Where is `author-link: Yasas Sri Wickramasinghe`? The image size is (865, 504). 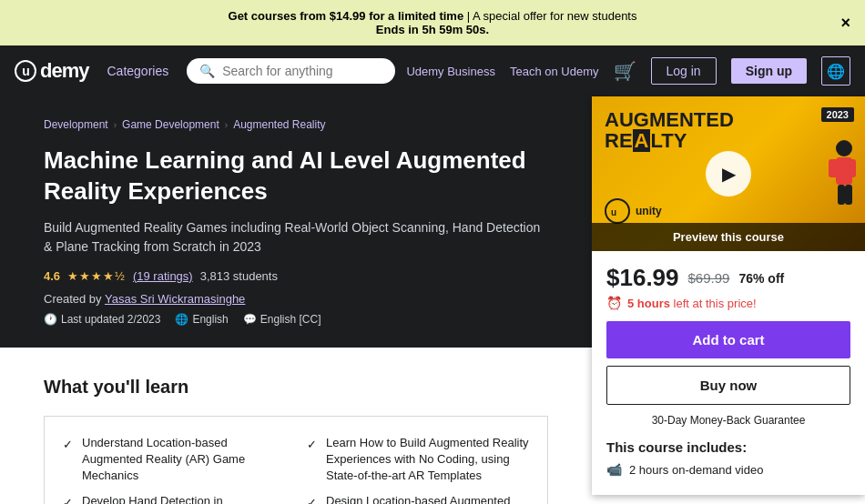 author-link: Yasas Sri Wickramasinghe is located at coordinates (175, 298).